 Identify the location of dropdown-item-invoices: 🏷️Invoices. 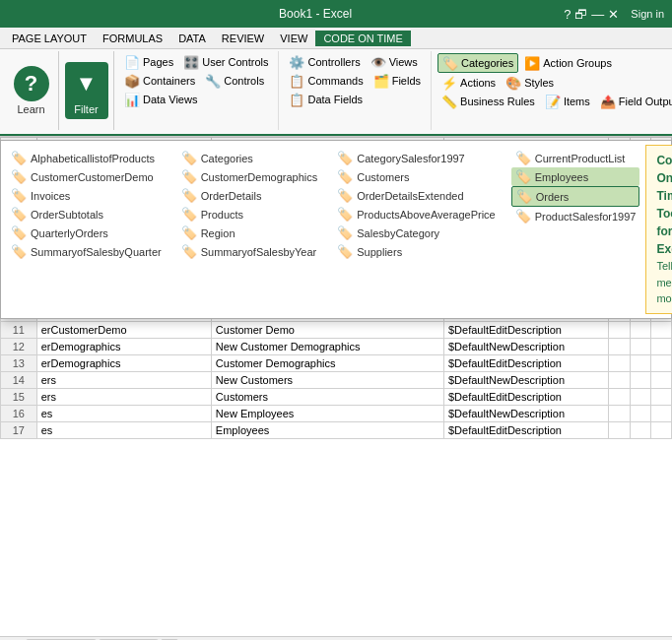
(87, 195).